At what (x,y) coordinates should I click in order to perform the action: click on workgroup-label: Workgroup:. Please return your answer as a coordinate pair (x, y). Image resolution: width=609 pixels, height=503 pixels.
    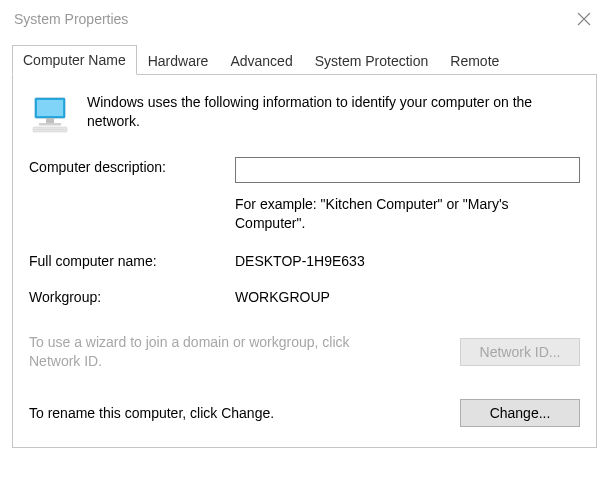
    Looking at the image, I should click on (129, 296).